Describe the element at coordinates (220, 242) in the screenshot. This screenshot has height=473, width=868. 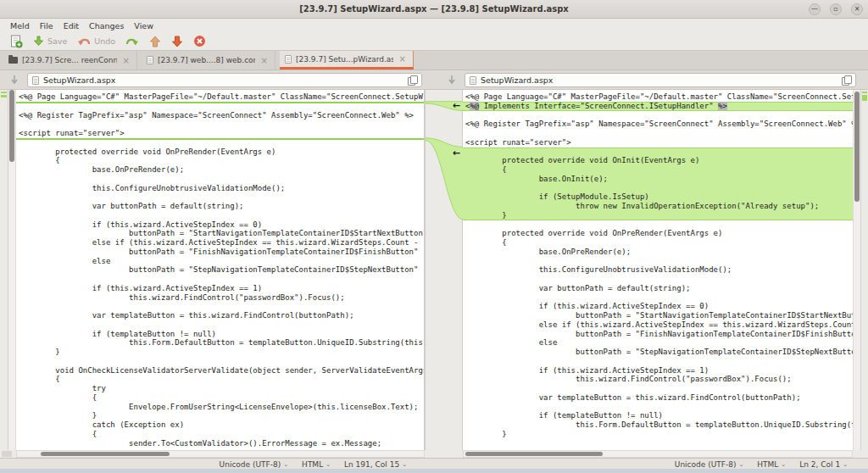
I see `code-line: else if (this.wizard.ActiveStepIndex == …` at that location.